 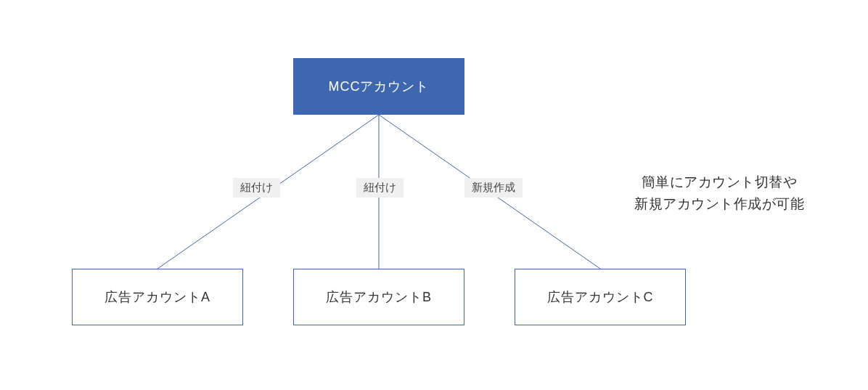 I want to click on edge-label-c-text: 新規作成, so click(x=494, y=187).